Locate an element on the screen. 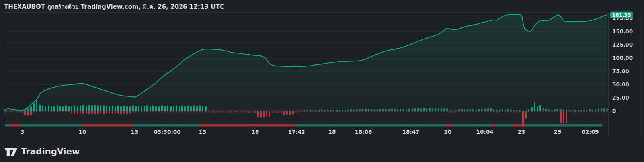  time-axis-label: 02:09 is located at coordinates (591, 132).